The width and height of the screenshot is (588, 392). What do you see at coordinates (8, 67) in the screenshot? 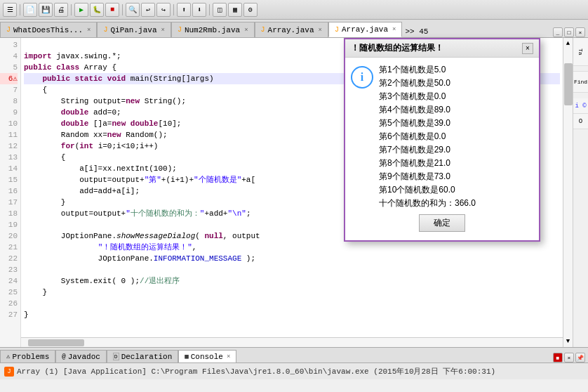
I see `line-num-5: 5` at bounding box center [8, 67].